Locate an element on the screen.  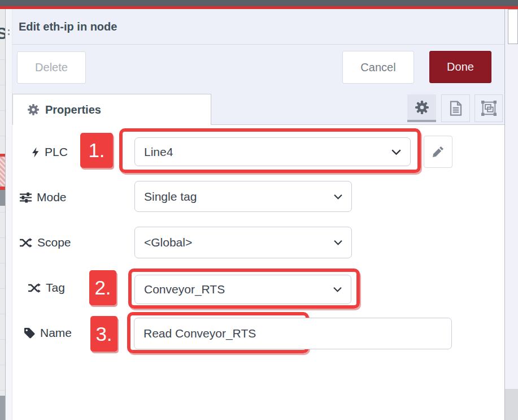
bolt-icon is located at coordinates (35, 153).